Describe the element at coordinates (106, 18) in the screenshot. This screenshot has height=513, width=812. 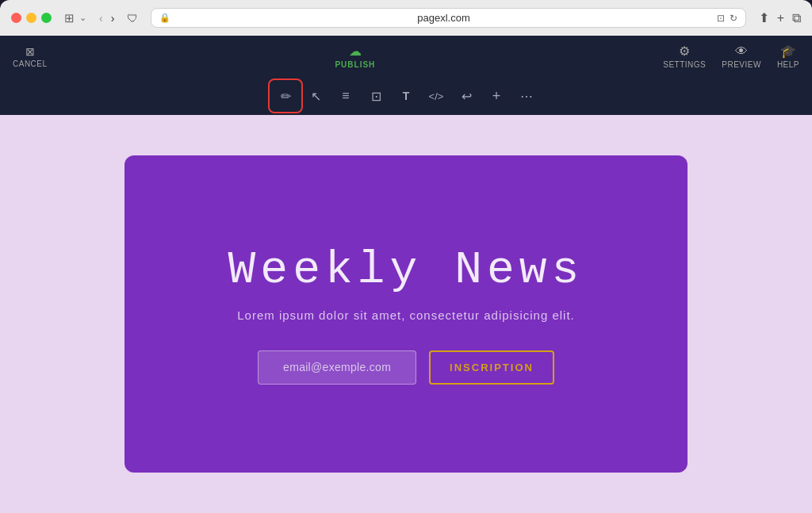
I see `nav-arrows: ‹ ›` at that location.